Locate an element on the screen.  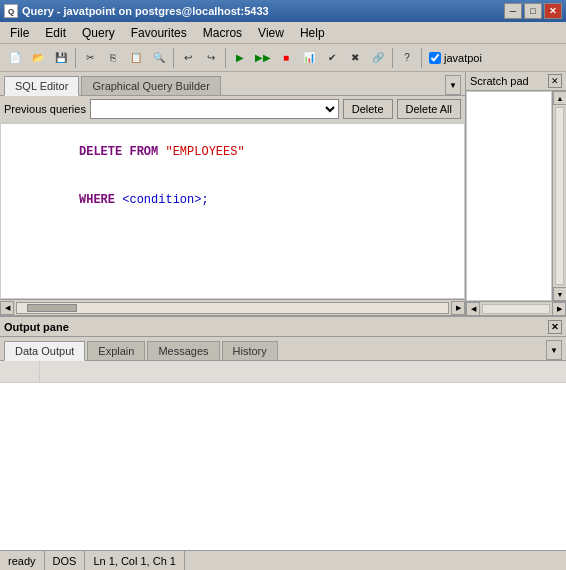
find-button: 🔍 is located at coordinates (159, 58).